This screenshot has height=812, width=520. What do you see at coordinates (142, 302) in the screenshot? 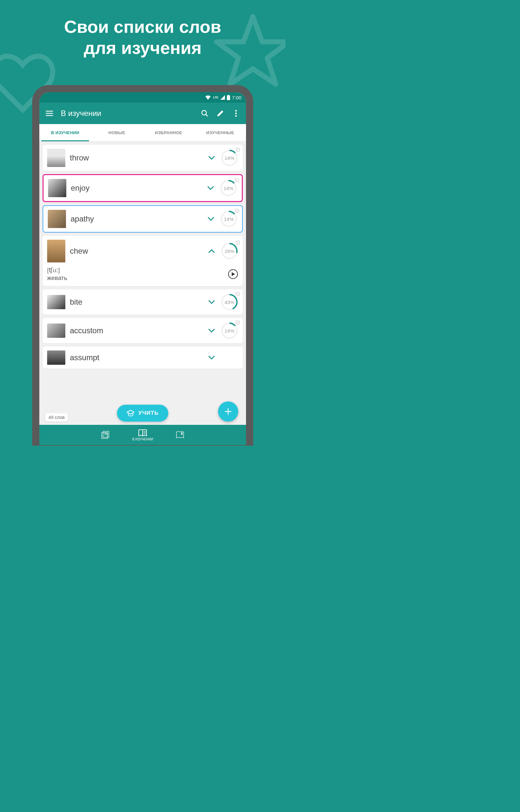
I see `word-card: bite 43%` at bounding box center [142, 302].